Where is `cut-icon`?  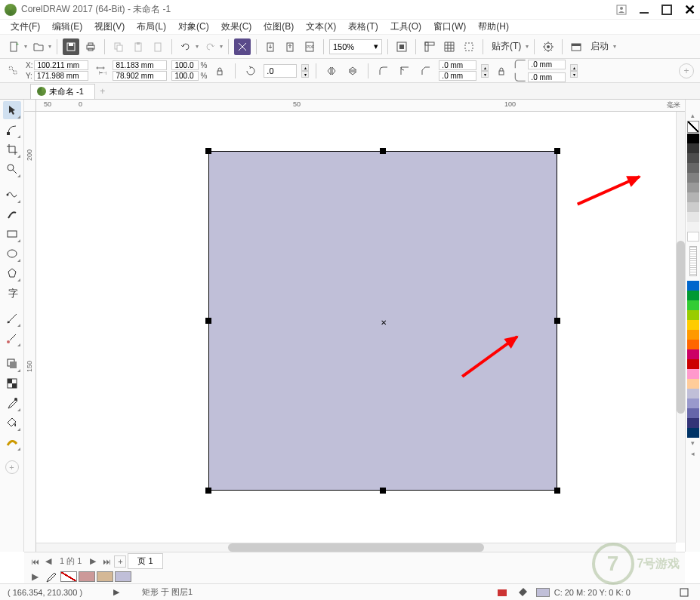 cut-icon is located at coordinates (158, 47).